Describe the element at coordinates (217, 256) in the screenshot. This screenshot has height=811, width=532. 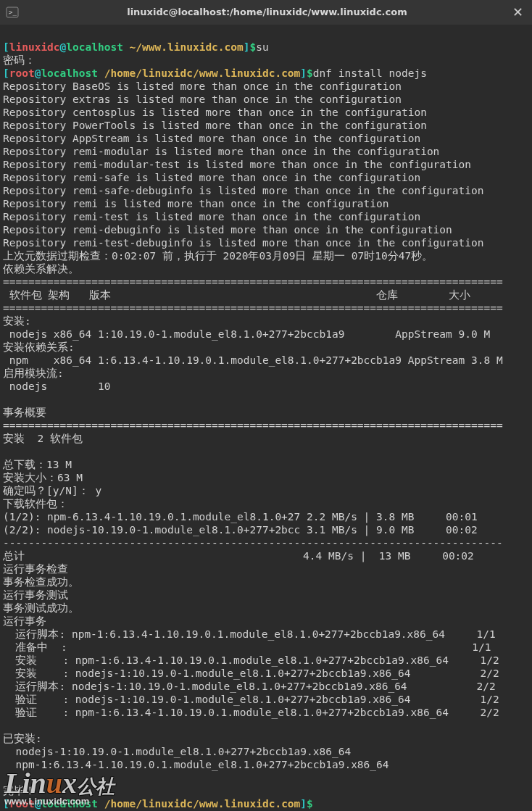
I see `metadata-check: 上次元数据过期检查：0:02:07 前，执行于 2020年03月09日 星期一 …` at that location.